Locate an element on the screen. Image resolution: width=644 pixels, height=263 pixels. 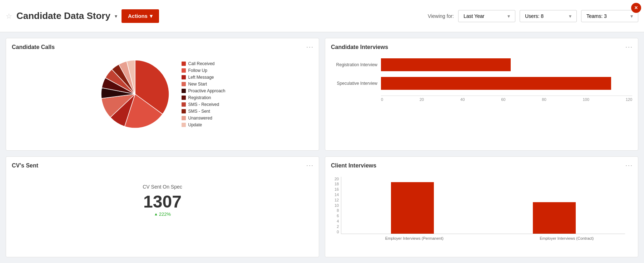
cvs-sent-title: CV's Sent is located at coordinates (162, 166).